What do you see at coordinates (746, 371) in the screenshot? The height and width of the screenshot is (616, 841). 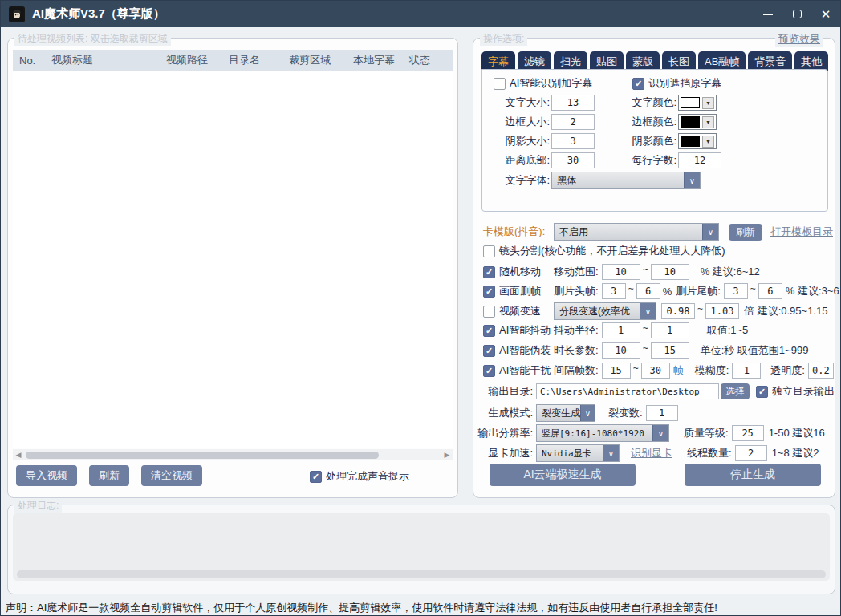 I see `blur-input` at bounding box center [746, 371].